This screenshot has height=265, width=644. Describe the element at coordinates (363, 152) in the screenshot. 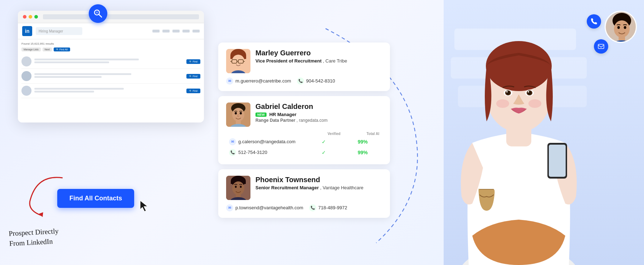

I see `phone-ai-percent: 99%` at that location.